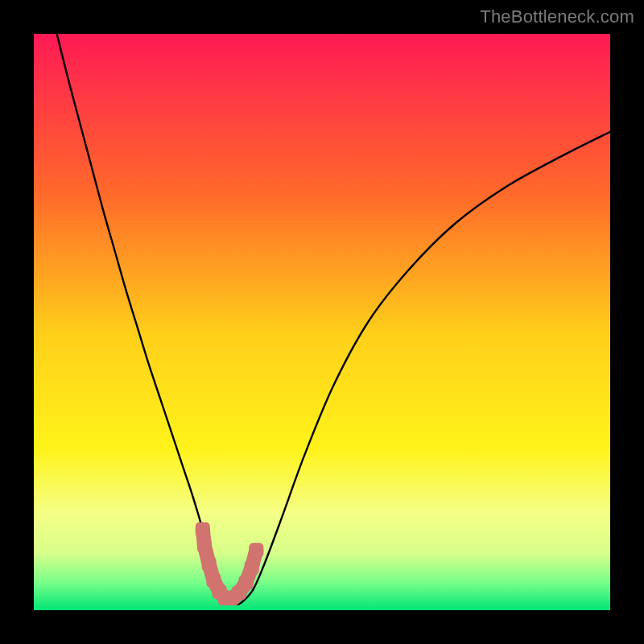 This screenshot has width=644, height=644. What do you see at coordinates (557, 17) in the screenshot?
I see `watermark-text: TheBottleneck.com` at bounding box center [557, 17].